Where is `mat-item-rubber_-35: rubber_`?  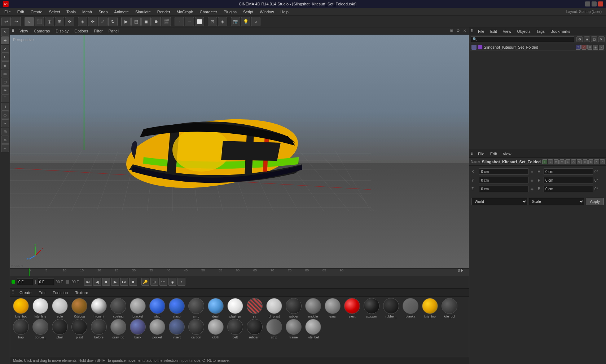
mat-item-rubber_-35: rubber_ is located at coordinates (255, 329).